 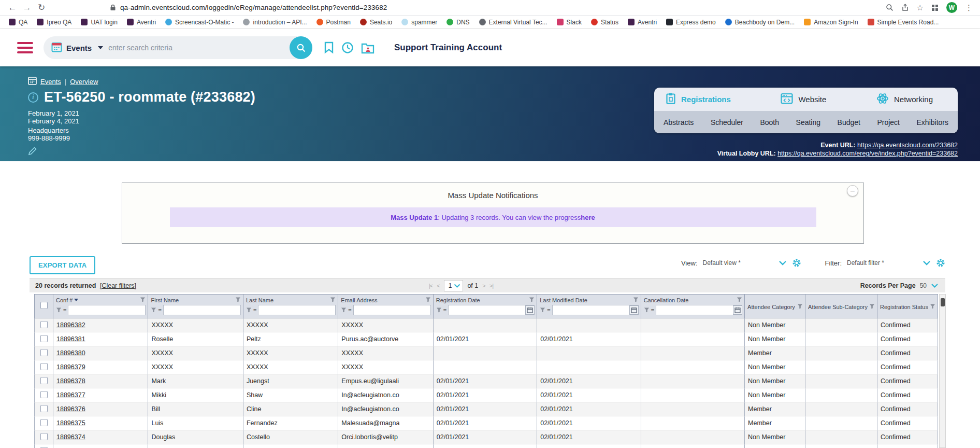 What do you see at coordinates (51, 82) in the screenshot?
I see `breadcrumb-events: Events` at bounding box center [51, 82].